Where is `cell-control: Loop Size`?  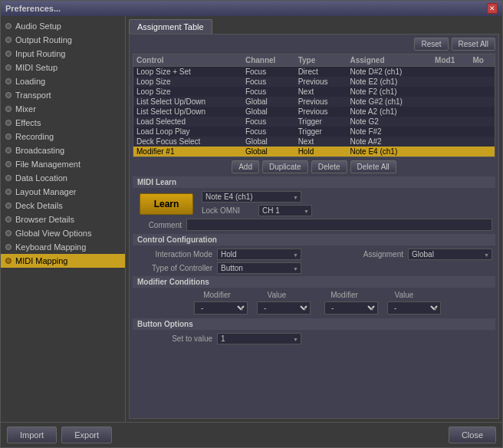
cell-control: Loop Size is located at coordinates (188, 92).